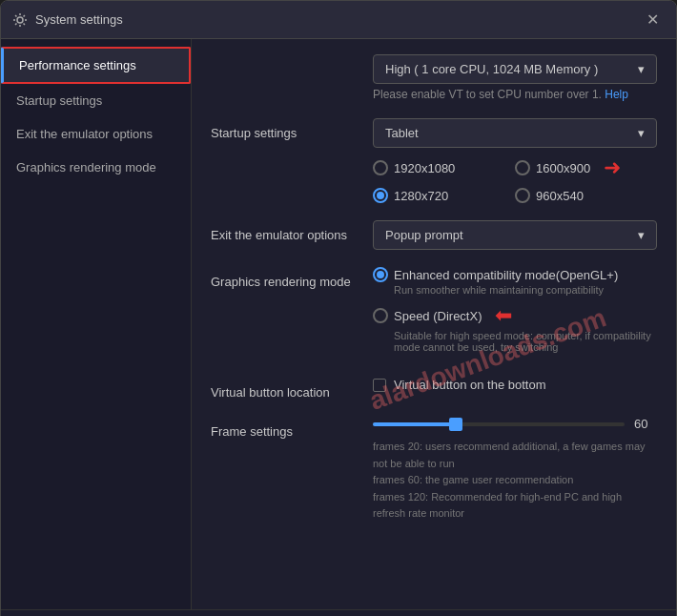  Describe the element at coordinates (515, 469) in the screenshot. I see `frame-settings-controls: 60 frames 20: users recommend additional…` at that location.